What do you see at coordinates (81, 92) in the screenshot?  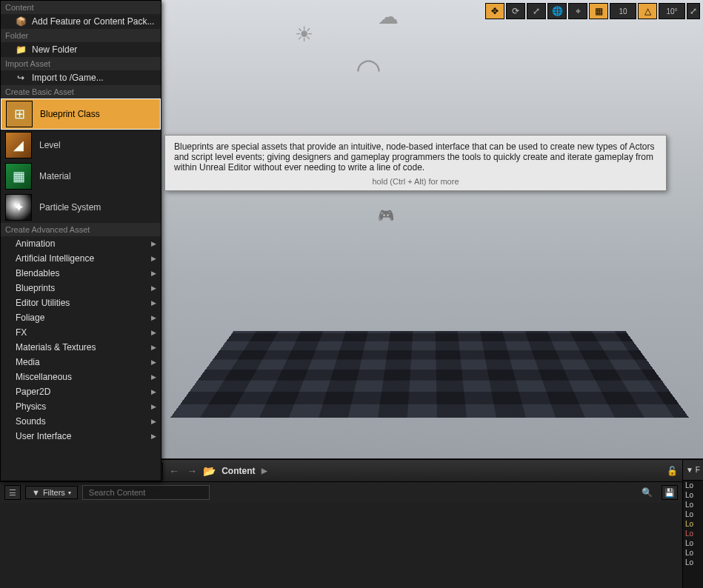 I see `section-basic-asset: Create Basic Asset` at bounding box center [81, 92].